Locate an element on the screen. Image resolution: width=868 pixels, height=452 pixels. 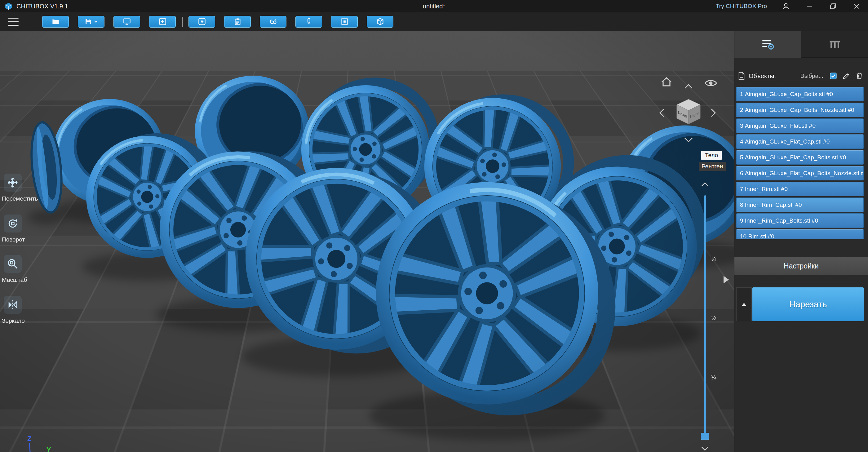
slice-area: Нарезать is located at coordinates (801, 304).